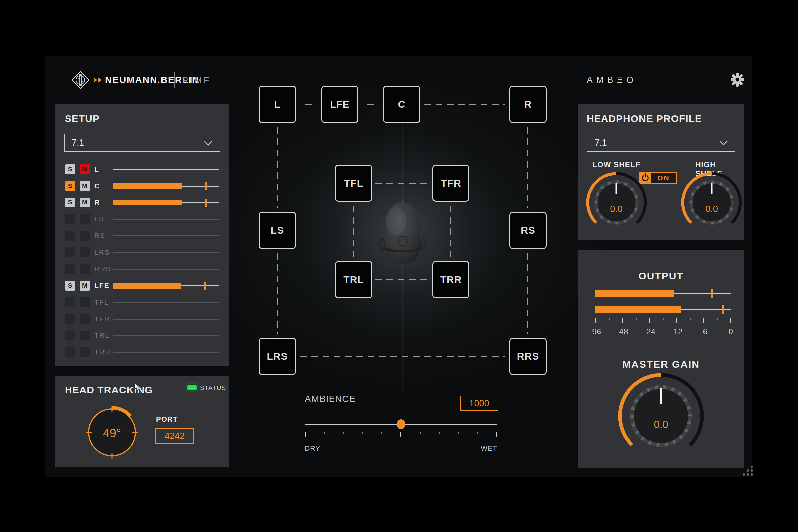 This screenshot has height=532, width=798. Describe the element at coordinates (103, 203) in the screenshot. I see `channel-label-R: R` at that location.